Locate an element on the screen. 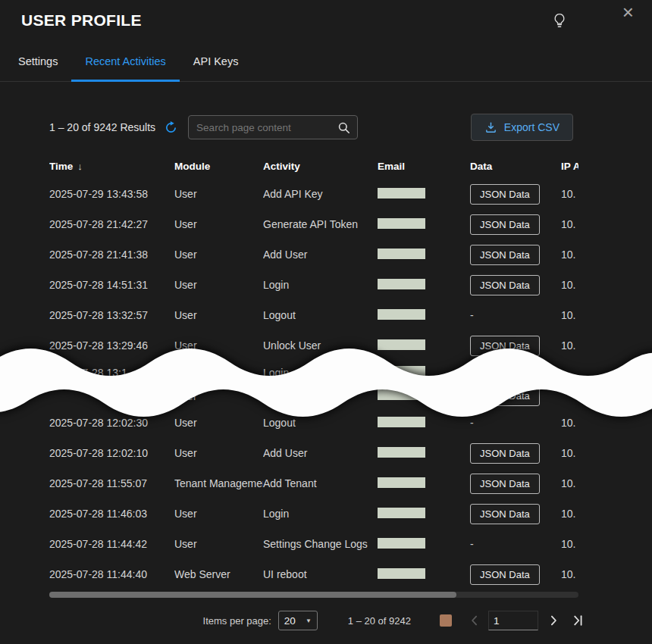  col-label: Data is located at coordinates (481, 167).